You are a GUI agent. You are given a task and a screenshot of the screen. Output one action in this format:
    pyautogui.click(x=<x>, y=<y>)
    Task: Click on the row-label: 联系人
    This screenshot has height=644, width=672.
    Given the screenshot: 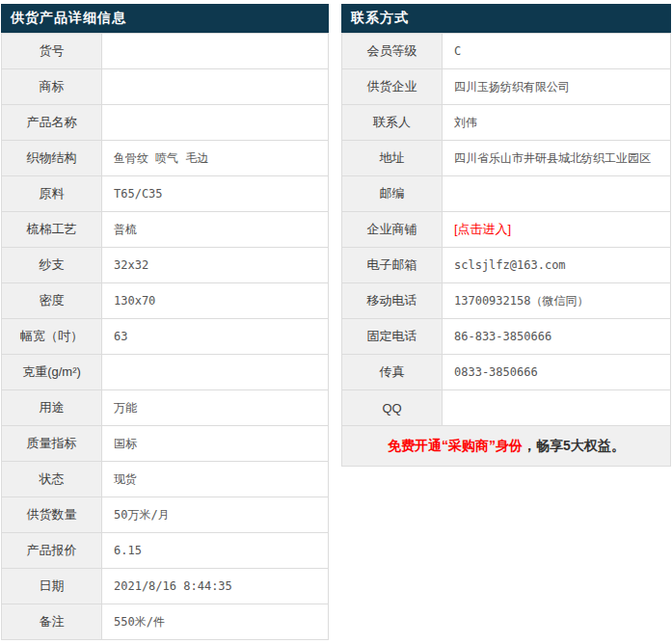 What is the action you would take?
    pyautogui.click(x=392, y=123)
    